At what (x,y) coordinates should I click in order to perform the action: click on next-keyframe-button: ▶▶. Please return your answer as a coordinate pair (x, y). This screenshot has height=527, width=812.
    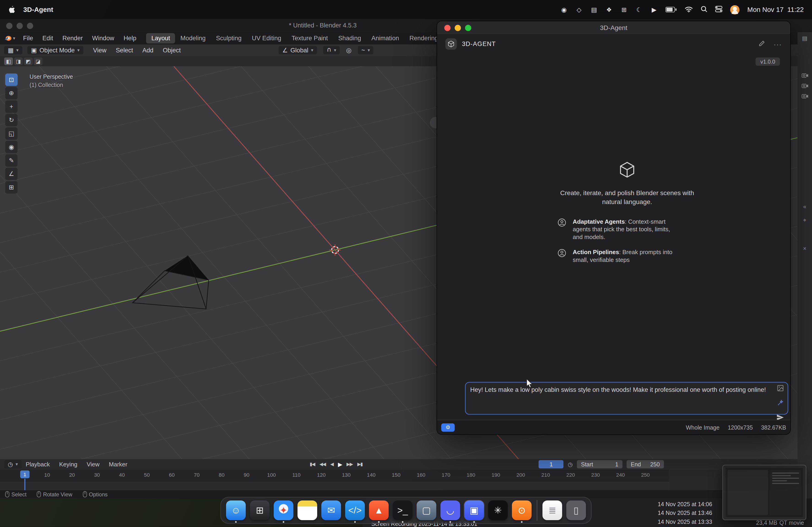
    Looking at the image, I should click on (350, 464).